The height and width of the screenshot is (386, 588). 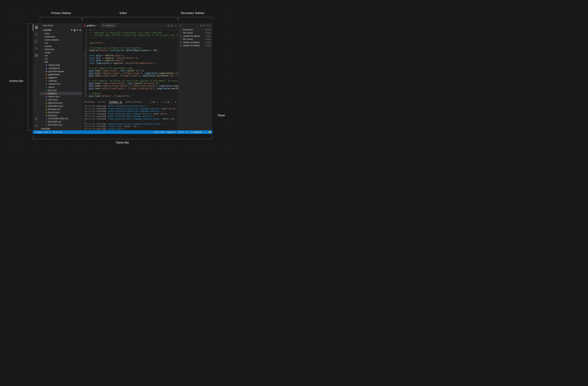 What do you see at coordinates (61, 116) in the screenshot?
I see `file-item: {}tsfmt.json` at bounding box center [61, 116].